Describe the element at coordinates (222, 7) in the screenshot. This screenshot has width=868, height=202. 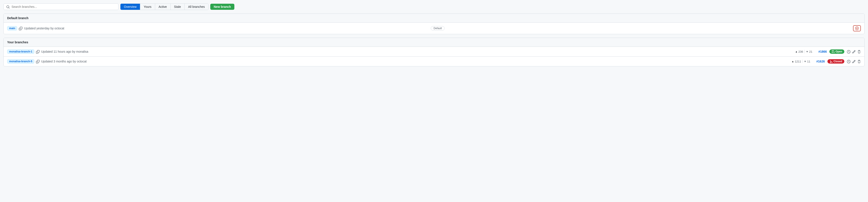
I see `new-branch-button: New branch` at that location.